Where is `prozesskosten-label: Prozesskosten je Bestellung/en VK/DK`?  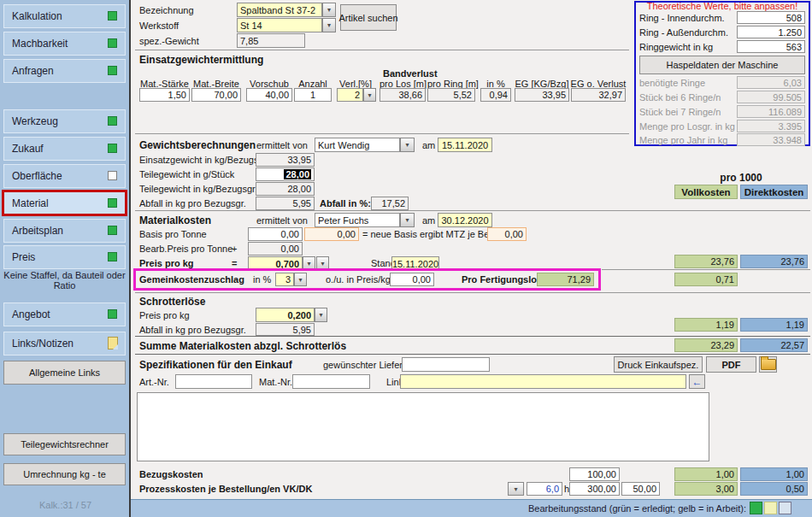
prozesskosten-label: Prozesskosten je Bestellung/en VK/DK is located at coordinates (226, 489).